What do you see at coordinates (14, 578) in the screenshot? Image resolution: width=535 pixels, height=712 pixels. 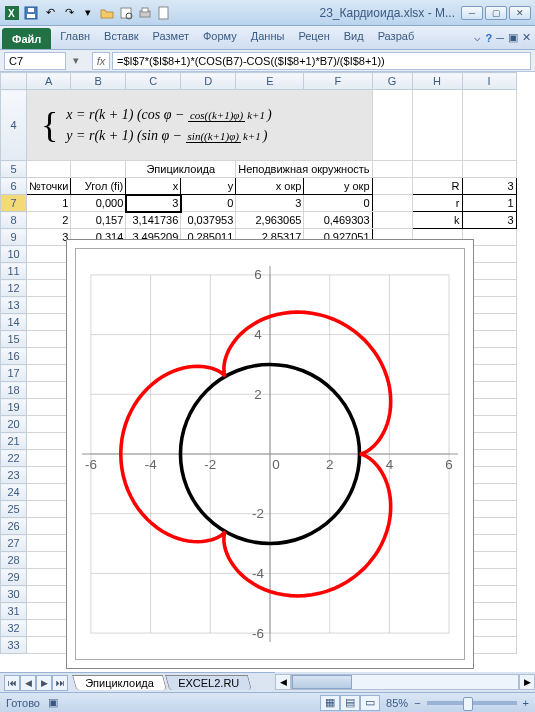 I see `row-header: 29` at bounding box center [14, 578].